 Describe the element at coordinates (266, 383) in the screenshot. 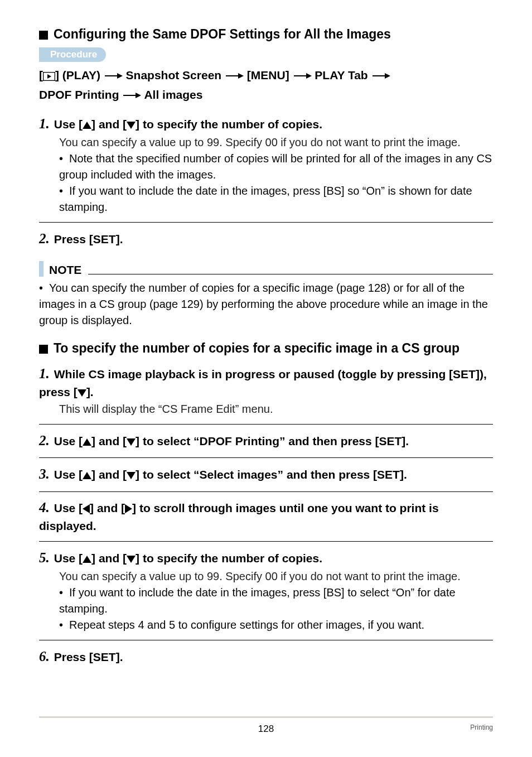

I see `s2-step-1-head: 1.While CS image playback is in progress…` at that location.